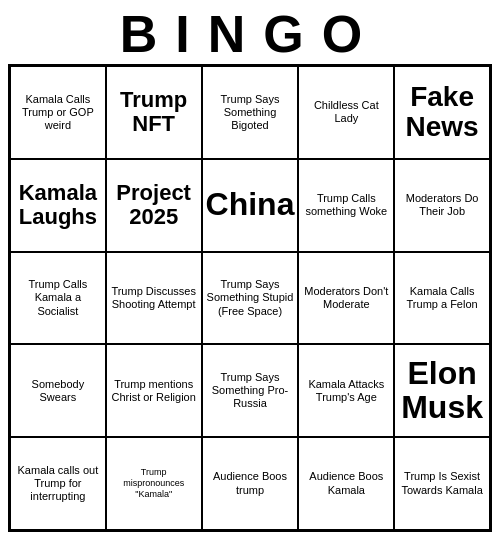  What do you see at coordinates (154, 484) in the screenshot?
I see `bingo-cell-21: Trump mispronounces "Kamala"` at bounding box center [154, 484].